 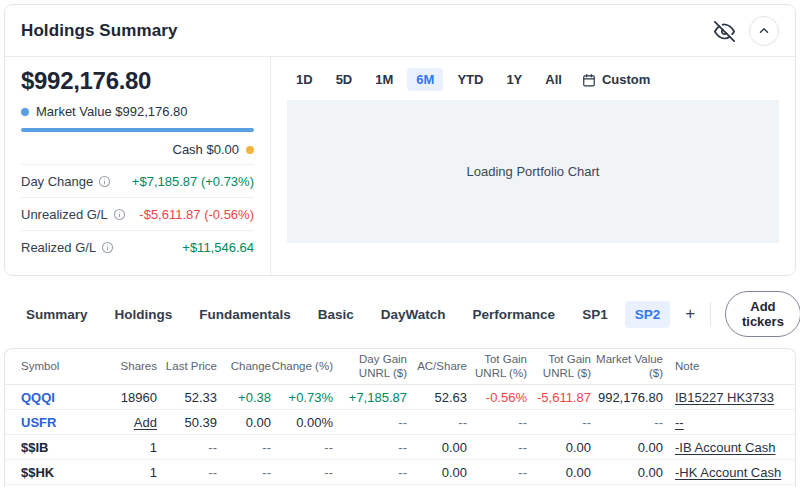 What do you see at coordinates (589, 80) in the screenshot?
I see `calendar-icon` at bounding box center [589, 80].